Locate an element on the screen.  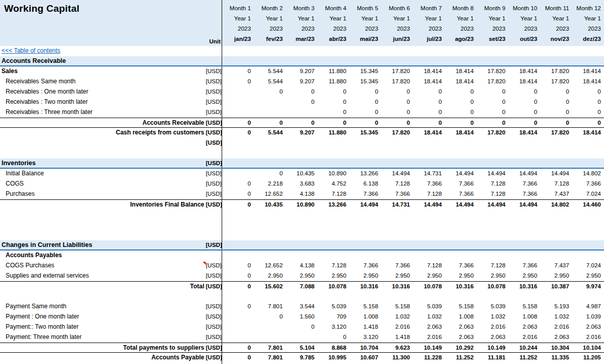
value-cell: 9.623 is located at coordinates (397, 348).